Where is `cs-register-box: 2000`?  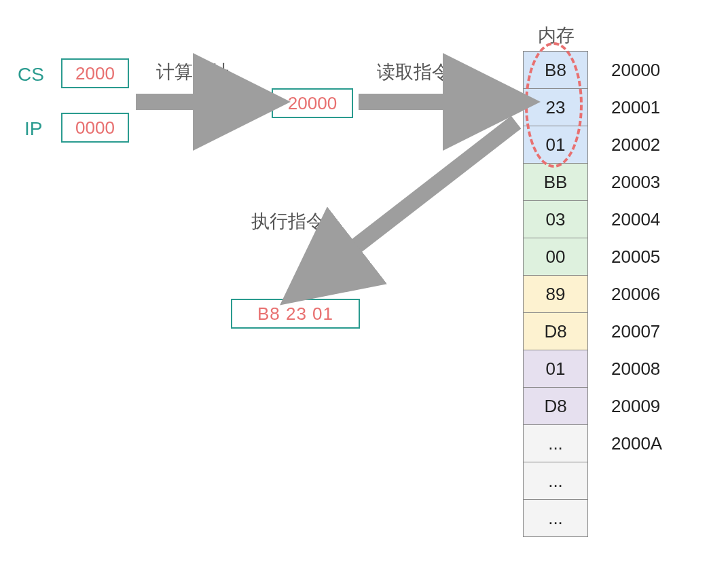
cs-register-box: 2000 is located at coordinates (95, 73).